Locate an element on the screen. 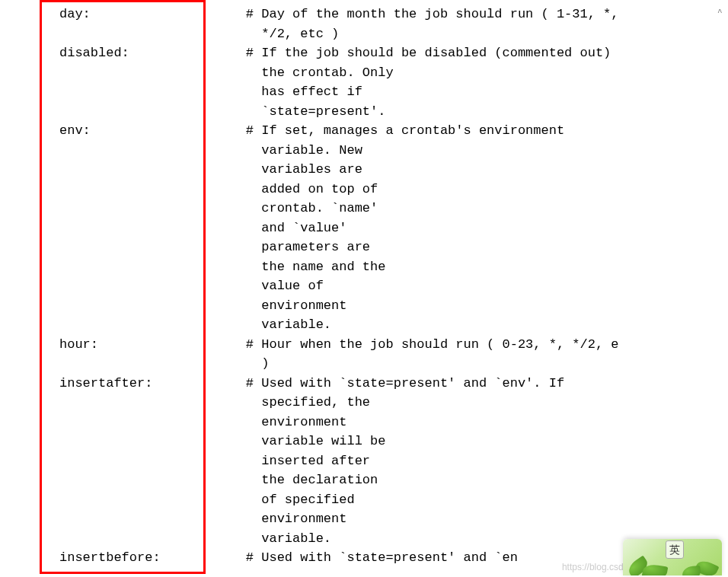 Image resolution: width=728 pixels, height=577 pixels. param-row: hour: # Hour when the job should run ( 0… is located at coordinates (394, 345).